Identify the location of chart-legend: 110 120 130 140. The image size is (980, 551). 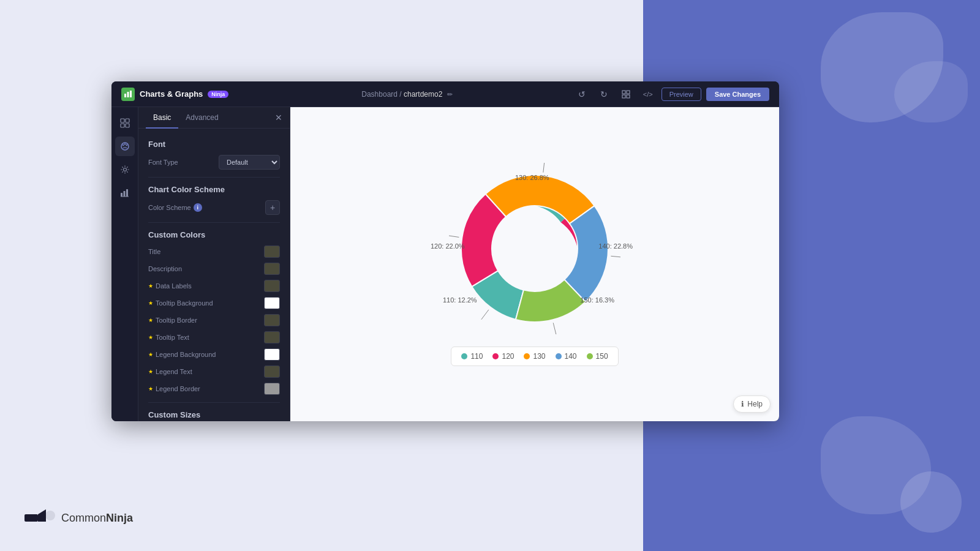
(534, 356).